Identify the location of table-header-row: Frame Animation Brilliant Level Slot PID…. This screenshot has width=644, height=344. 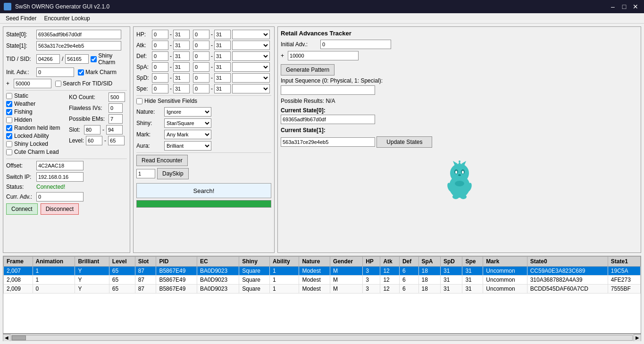
(322, 261).